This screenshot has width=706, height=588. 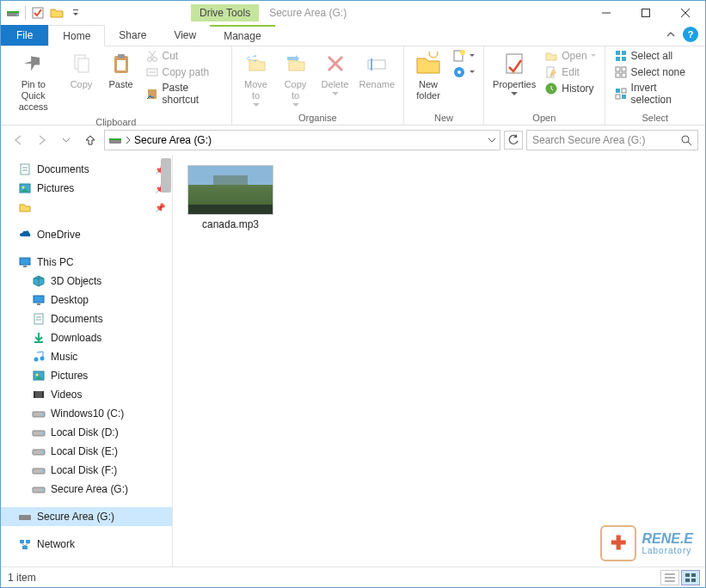 I want to click on tree-quick-item: Pictures📌, so click(x=86, y=188).